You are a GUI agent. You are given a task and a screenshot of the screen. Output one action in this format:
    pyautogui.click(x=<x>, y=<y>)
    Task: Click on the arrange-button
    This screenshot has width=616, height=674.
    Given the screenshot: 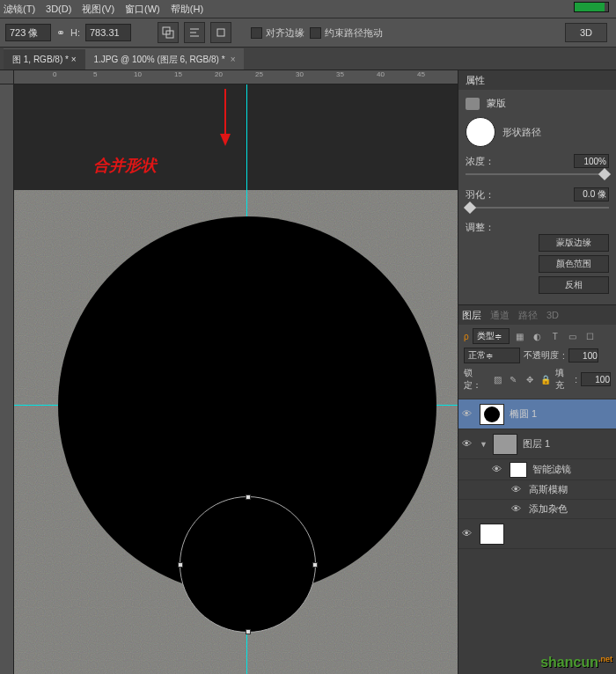 What is the action you would take?
    pyautogui.click(x=221, y=33)
    